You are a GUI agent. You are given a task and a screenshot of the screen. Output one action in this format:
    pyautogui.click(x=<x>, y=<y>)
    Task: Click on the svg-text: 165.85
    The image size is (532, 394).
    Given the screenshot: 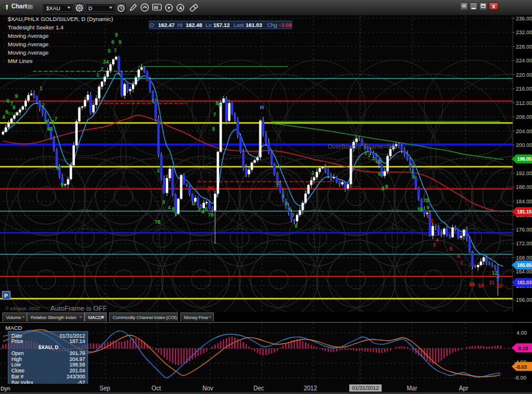 What is the action you would take?
    pyautogui.click(x=525, y=265)
    